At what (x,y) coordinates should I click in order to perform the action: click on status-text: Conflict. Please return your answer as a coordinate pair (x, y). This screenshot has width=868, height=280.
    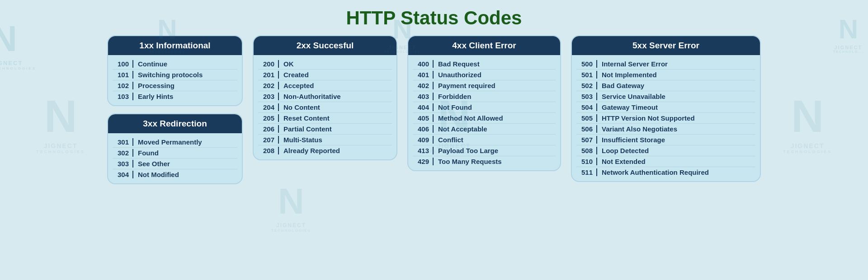
    Looking at the image, I should click on (448, 140).